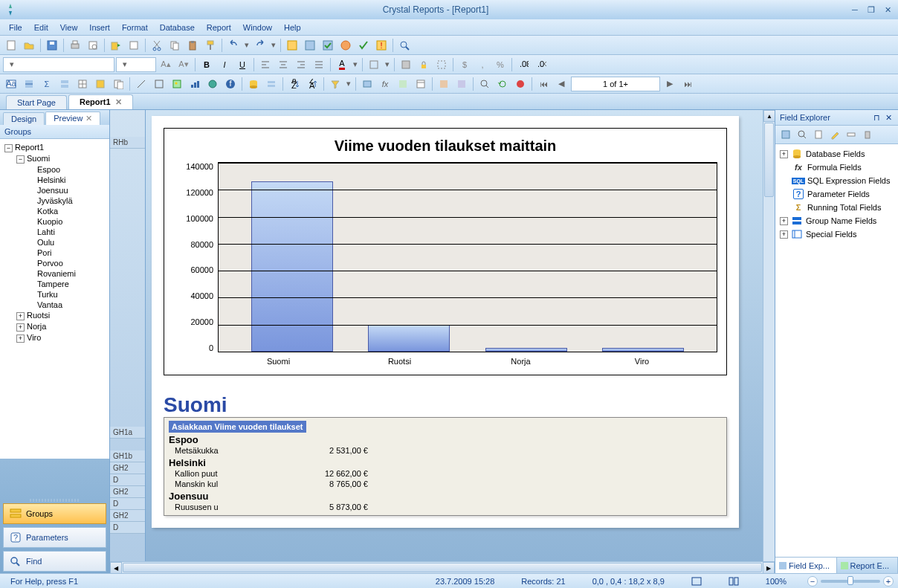 Image resolution: width=898 pixels, height=588 pixels. What do you see at coordinates (116, 45) in the screenshot?
I see `export-icon` at bounding box center [116, 45].